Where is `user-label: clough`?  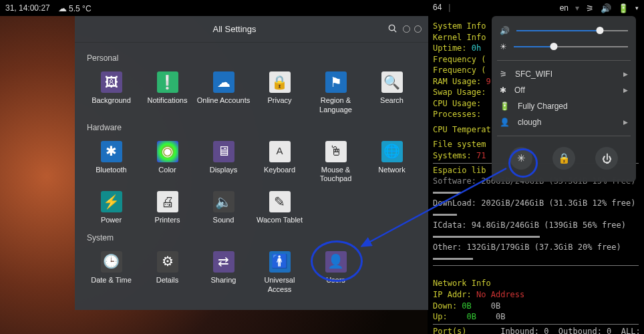 user-label: clough is located at coordinates (529, 122).